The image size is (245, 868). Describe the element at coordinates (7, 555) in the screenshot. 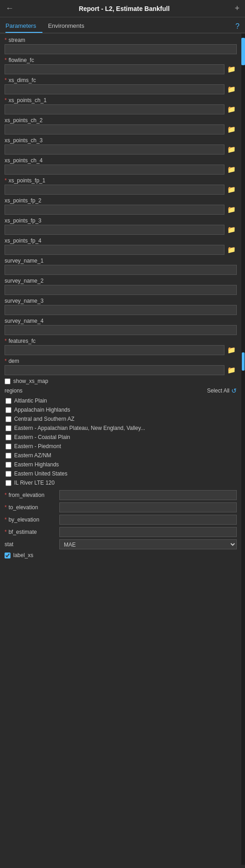

I see `label-xs-checkbox` at that location.